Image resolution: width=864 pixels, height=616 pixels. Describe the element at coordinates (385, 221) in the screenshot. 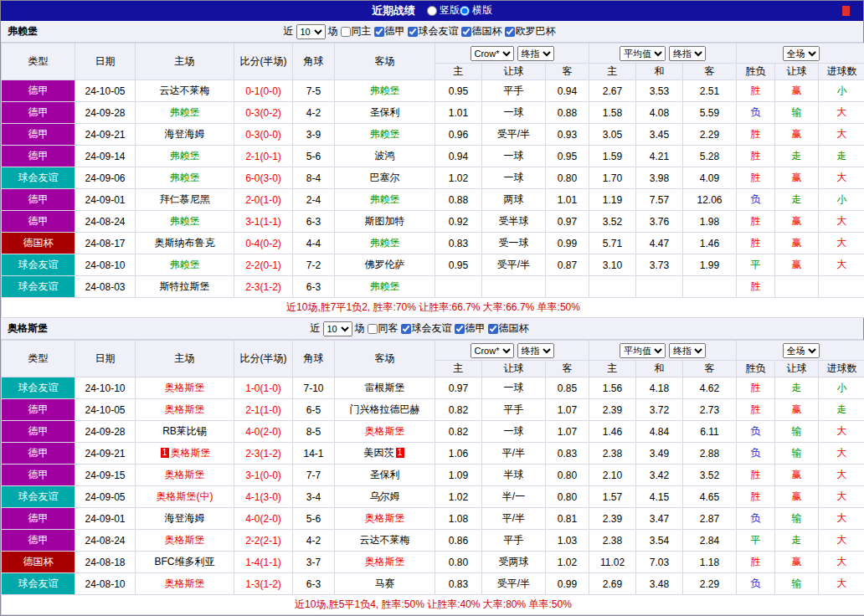

I see `away-team-name: 斯图加特` at that location.